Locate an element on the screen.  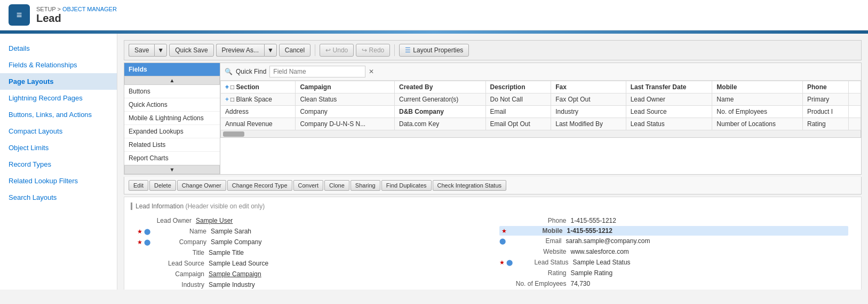
cell-rating: Rating is located at coordinates (825, 124).